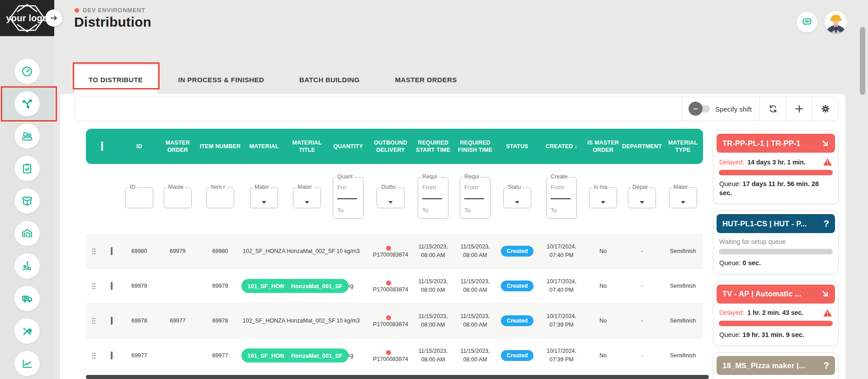 The image size is (868, 379). Describe the element at coordinates (776, 167) in the screenshot. I see `machine-queue-card: TR-PP-PL-1 | TR-PP-1 Delayed: 14 days 3 …` at that location.